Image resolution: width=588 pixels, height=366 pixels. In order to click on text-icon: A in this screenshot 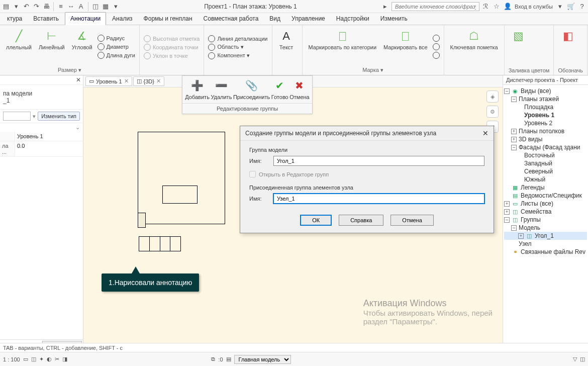, I will do `click(81, 7)`.